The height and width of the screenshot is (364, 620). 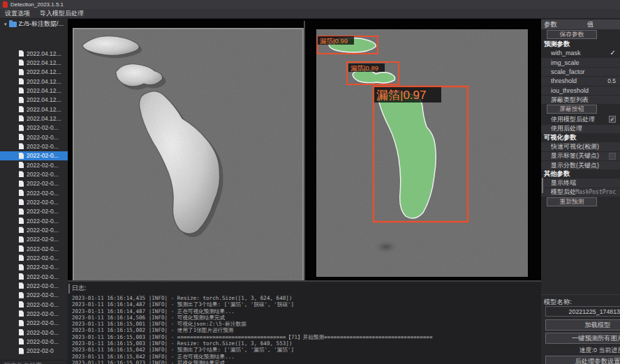 What do you see at coordinates (581, 71) in the screenshot?
I see `param-scale-factor: scale_factor` at bounding box center [581, 71].